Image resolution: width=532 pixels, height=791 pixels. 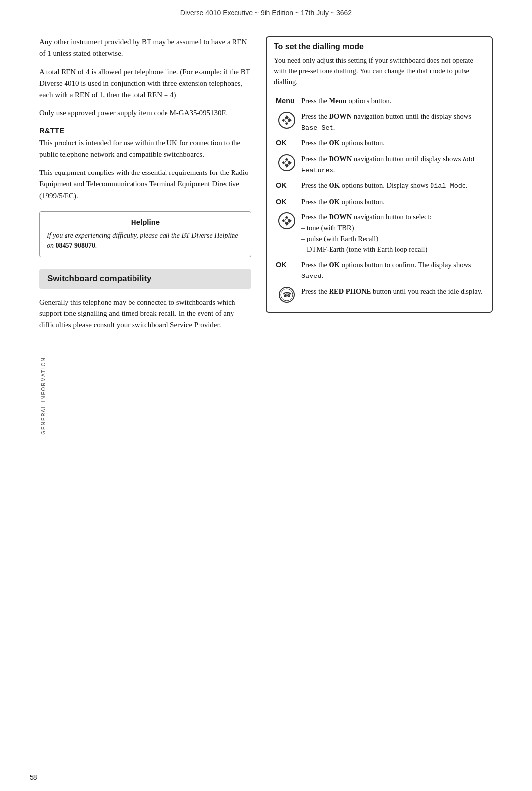 I want to click on helpline-title: Helpline, so click(x=145, y=222).